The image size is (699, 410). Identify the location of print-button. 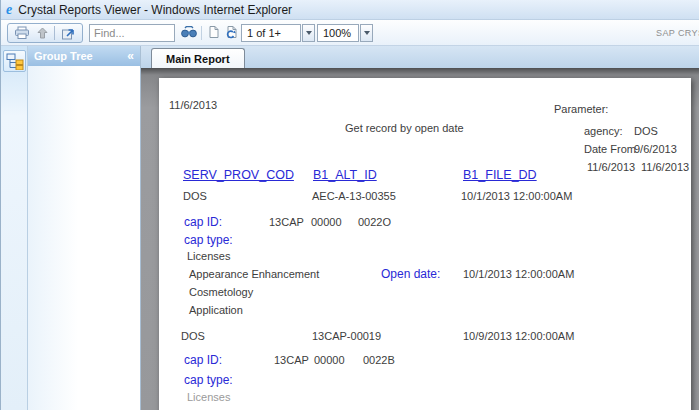
(22, 33).